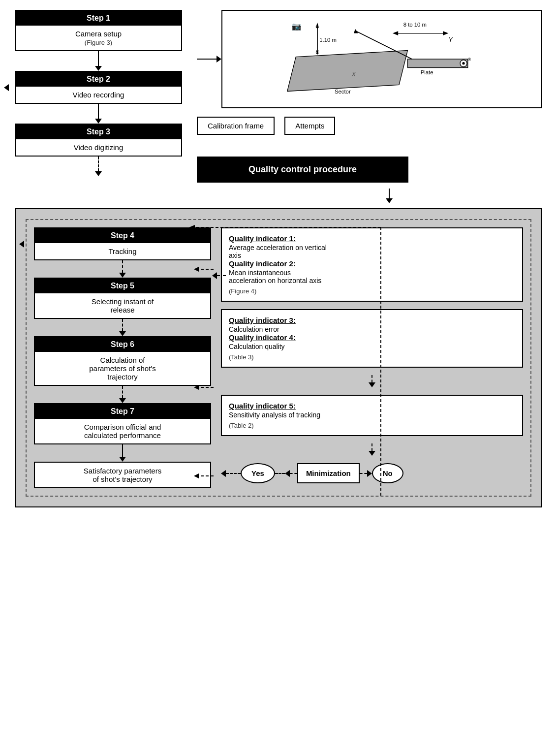 This screenshot has width=557, height=756. Describe the element at coordinates (372, 291) in the screenshot. I see `qi12-ref: (Figure 4)` at that location.